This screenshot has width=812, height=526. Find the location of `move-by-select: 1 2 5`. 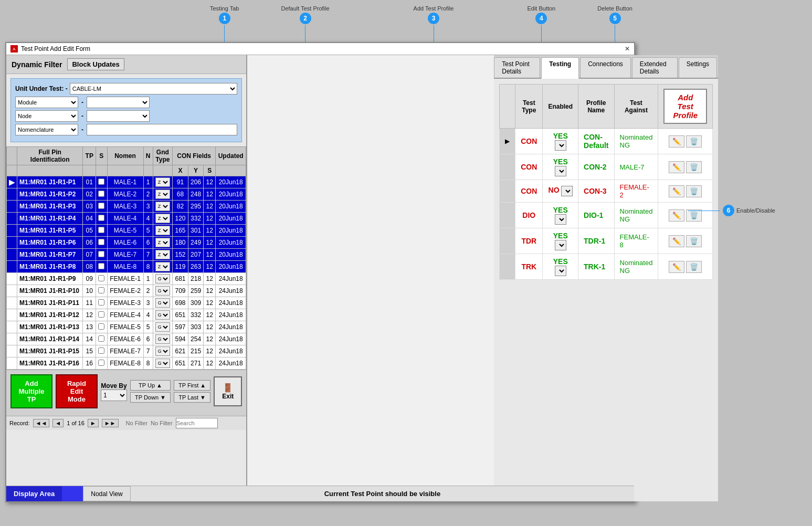

move-by-select: 1 2 5 is located at coordinates (114, 395).